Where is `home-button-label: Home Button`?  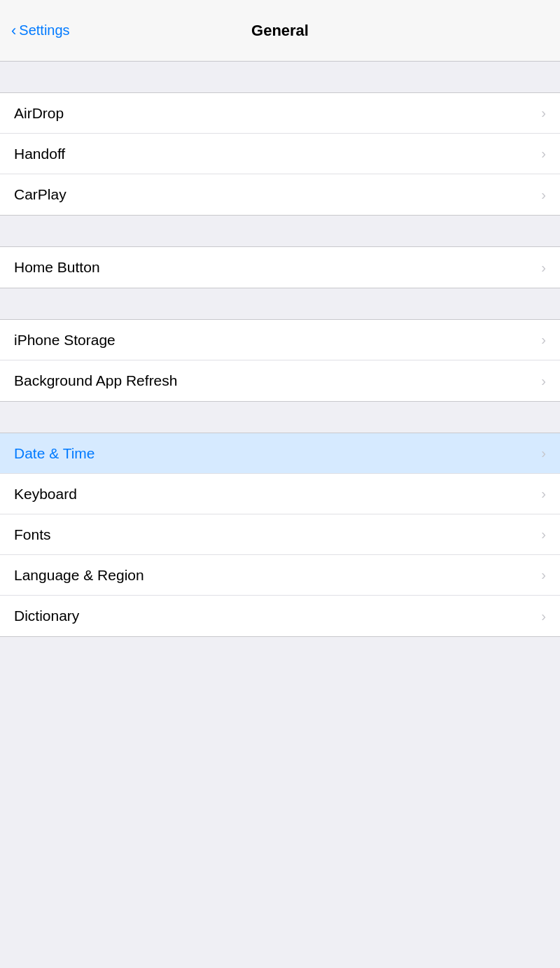
home-button-label: Home Button is located at coordinates (57, 267).